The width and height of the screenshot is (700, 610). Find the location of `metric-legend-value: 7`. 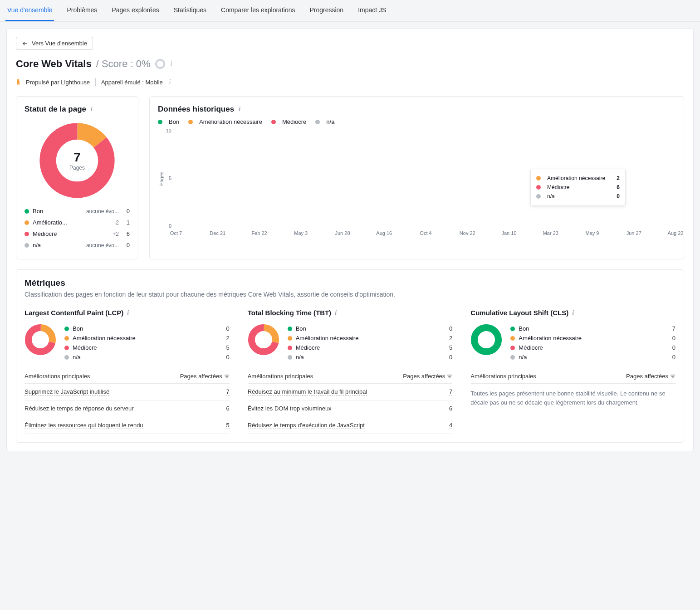

metric-legend-value: 7 is located at coordinates (671, 328).